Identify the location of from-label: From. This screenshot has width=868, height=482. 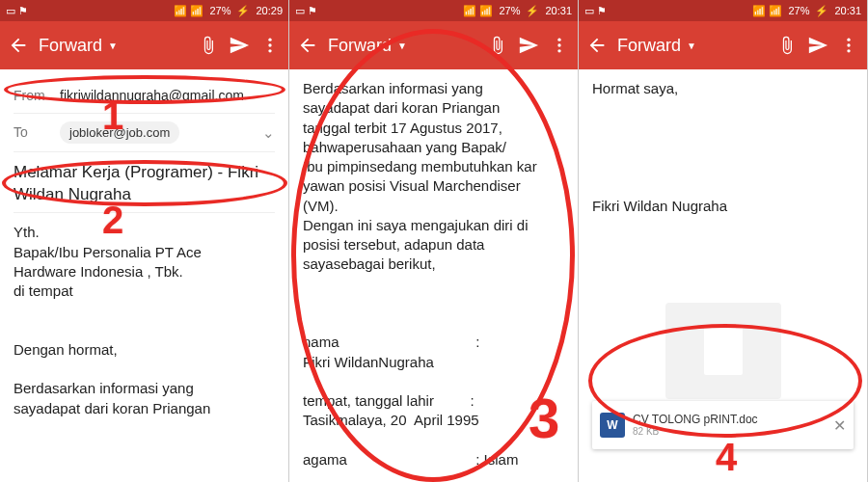
(37, 96).